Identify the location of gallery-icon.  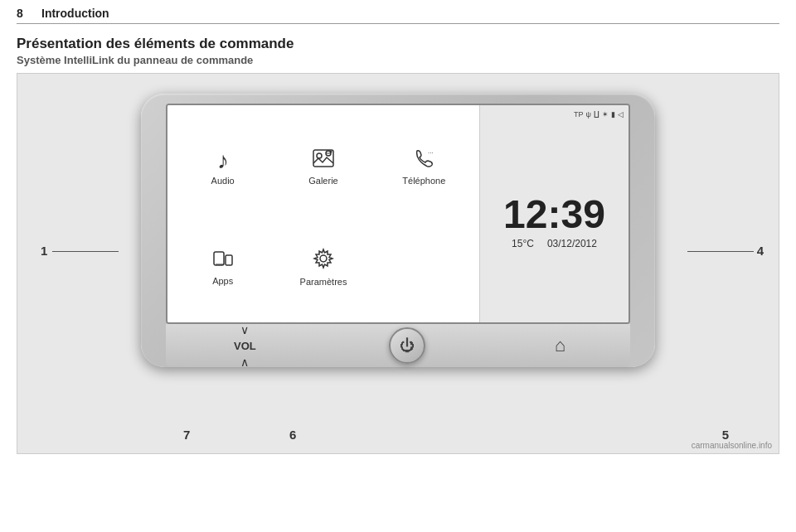
(323, 161).